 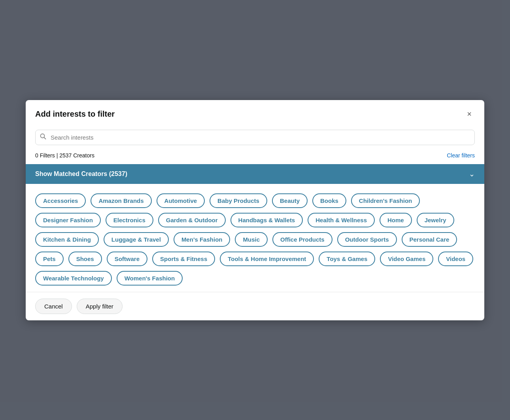 What do you see at coordinates (396, 220) in the screenshot?
I see `interest-chip: Home` at bounding box center [396, 220].